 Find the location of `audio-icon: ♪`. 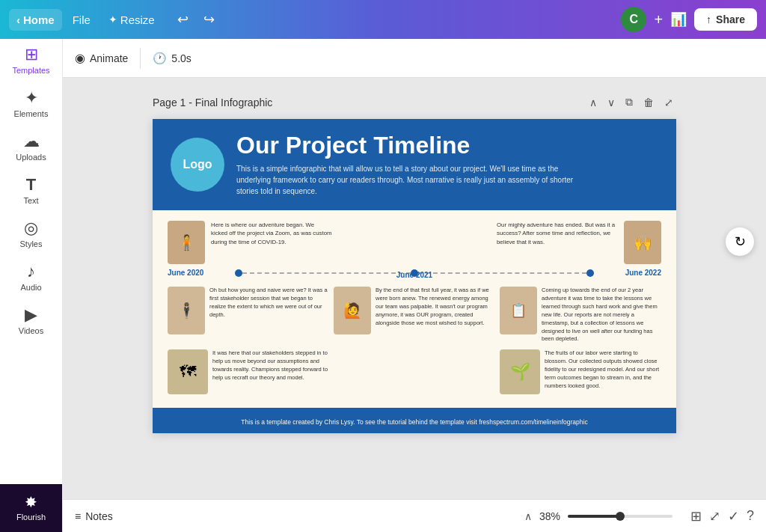

audio-icon: ♪ is located at coordinates (31, 272).